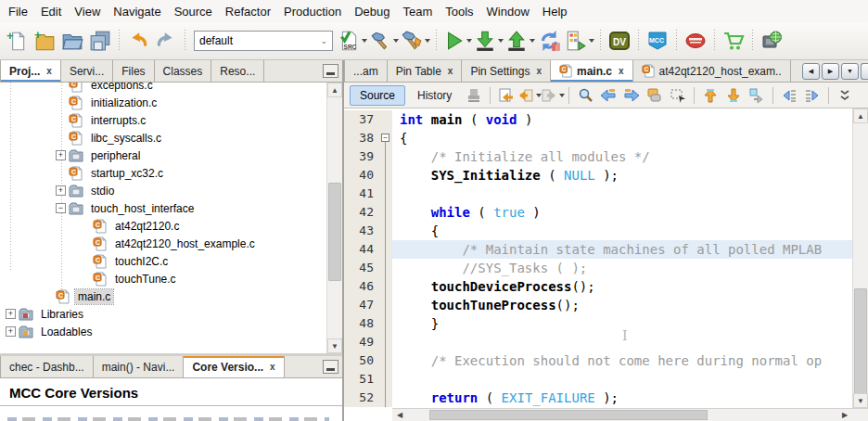 The image size is (868, 421). What do you see at coordinates (772, 41) in the screenshot?
I see `xpress-button` at bounding box center [772, 41].